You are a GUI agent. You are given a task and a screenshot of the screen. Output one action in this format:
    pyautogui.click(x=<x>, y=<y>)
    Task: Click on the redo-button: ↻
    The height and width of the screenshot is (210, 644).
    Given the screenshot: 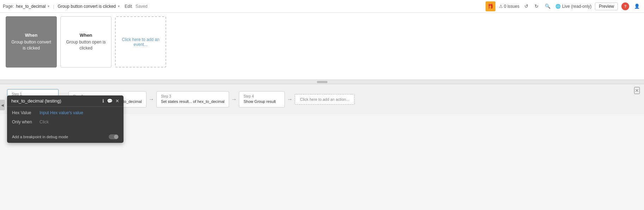 What is the action you would take?
    pyautogui.click(x=536, y=6)
    